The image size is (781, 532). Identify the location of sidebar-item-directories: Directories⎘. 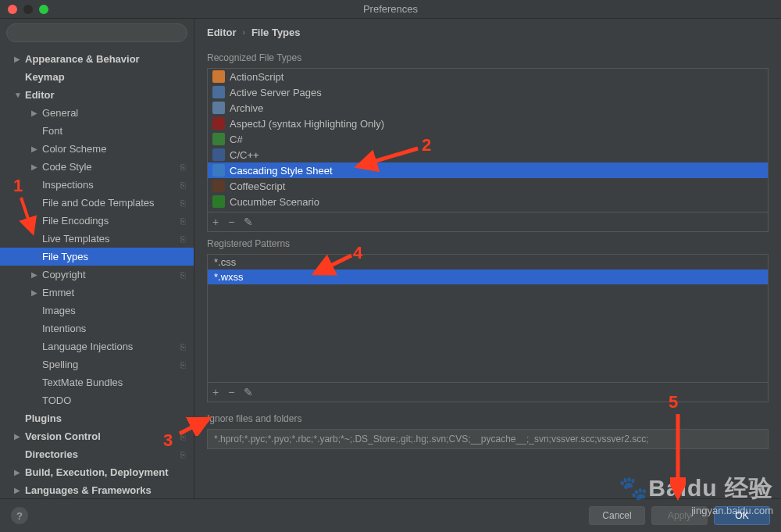
(97, 455).